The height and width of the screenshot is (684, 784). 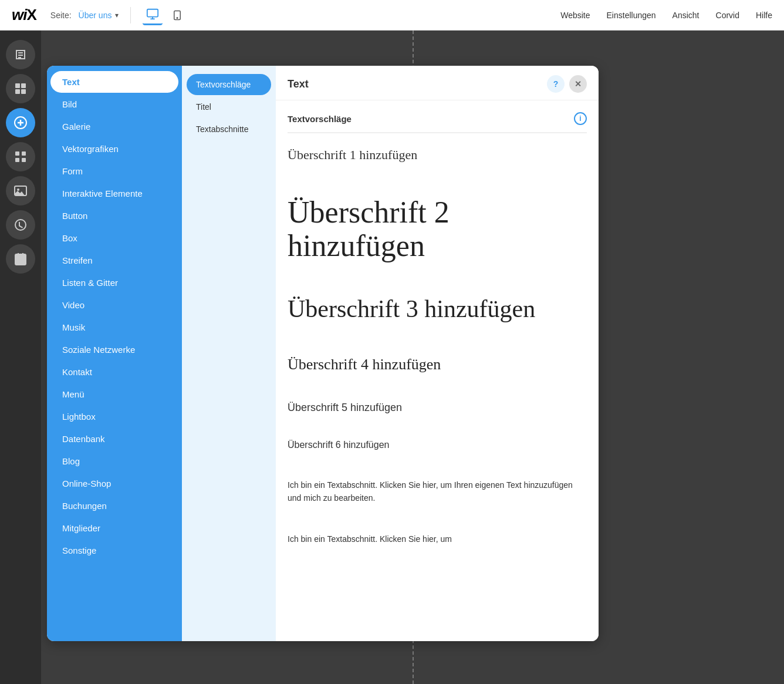 What do you see at coordinates (437, 544) in the screenshot?
I see `text-item-body2: Ich bin ein Textabschnitt. Klicken Sie h…` at bounding box center [437, 544].